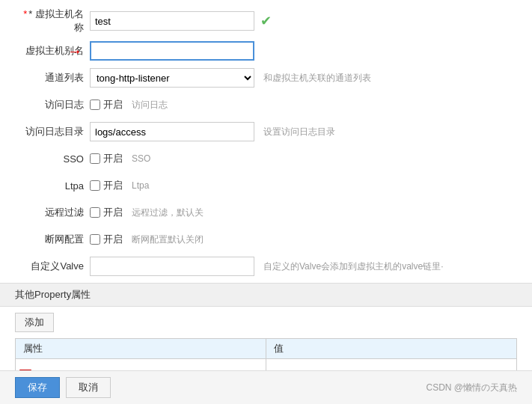 The height and width of the screenshot is (404, 532). Describe the element at coordinates (106, 105) in the screenshot. I see `access-log-check-label: 开启` at that location.